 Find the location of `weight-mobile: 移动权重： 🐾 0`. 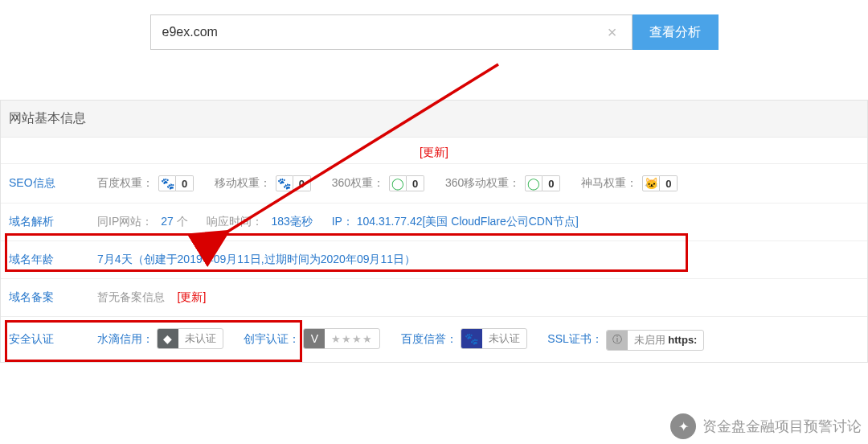

weight-mobile: 移动权重： 🐾 0 is located at coordinates (263, 183).